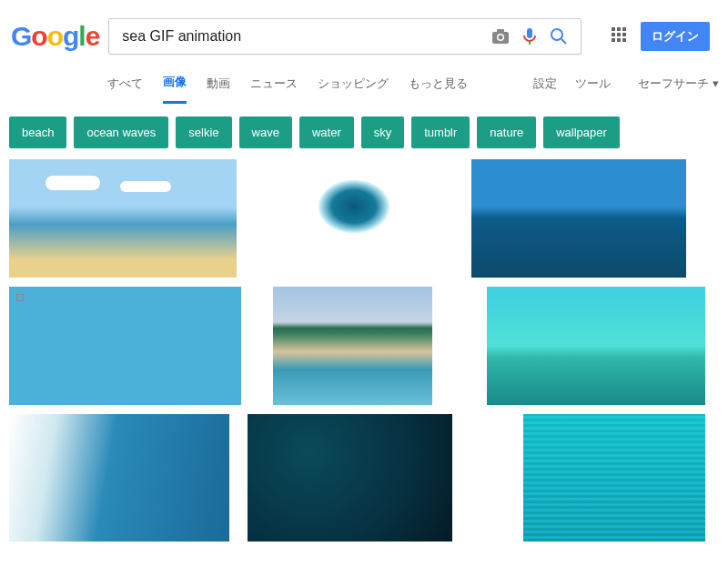 The image size is (728, 577). What do you see at coordinates (621, 36) in the screenshot?
I see `apps-icon` at bounding box center [621, 36].